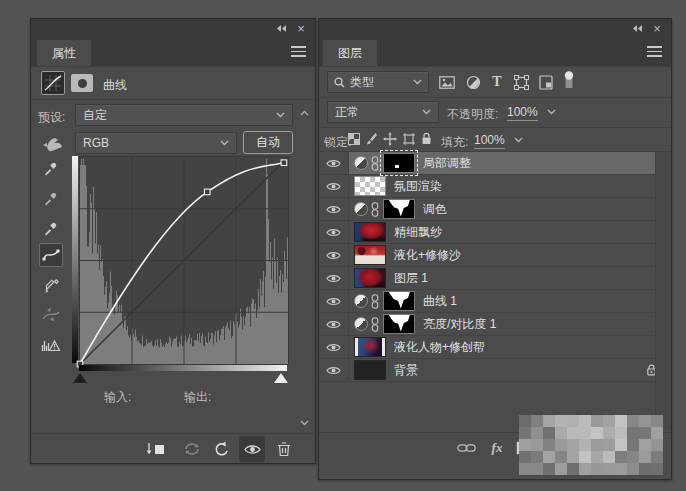 The height and width of the screenshot is (491, 686). What do you see at coordinates (490, 141) in the screenshot?
I see `fill-value: 100%` at bounding box center [490, 141].